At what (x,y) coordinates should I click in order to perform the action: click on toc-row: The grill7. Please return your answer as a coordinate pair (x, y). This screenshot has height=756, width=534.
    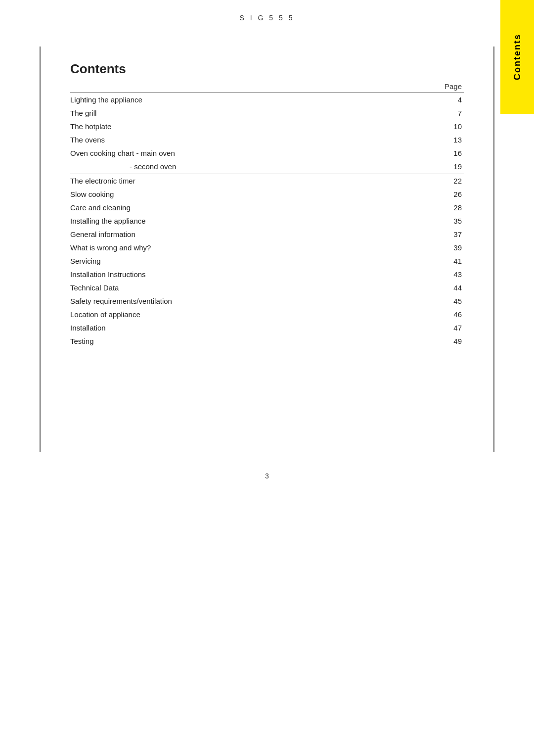
    Looking at the image, I should click on (267, 113).